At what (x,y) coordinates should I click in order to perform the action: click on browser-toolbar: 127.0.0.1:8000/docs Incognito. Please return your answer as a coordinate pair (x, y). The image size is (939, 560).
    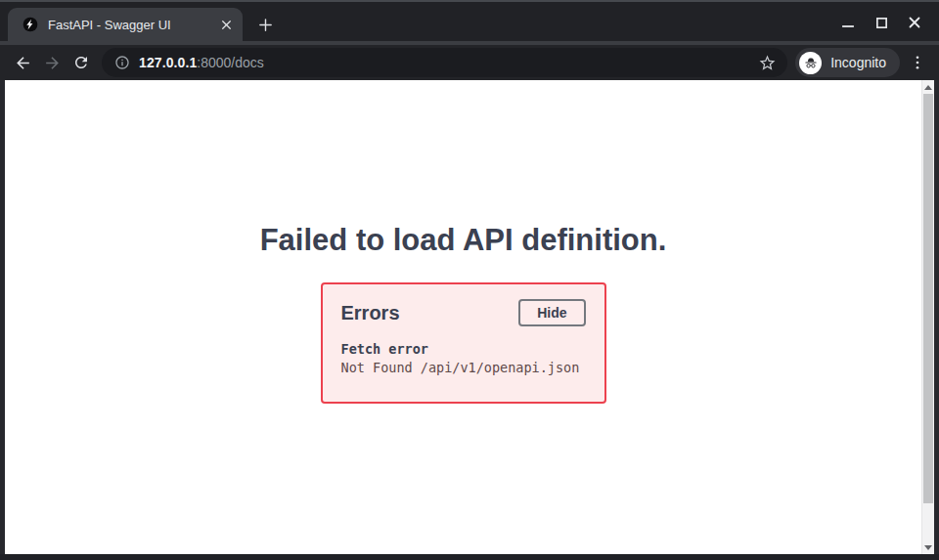
    Looking at the image, I should click on (470, 63).